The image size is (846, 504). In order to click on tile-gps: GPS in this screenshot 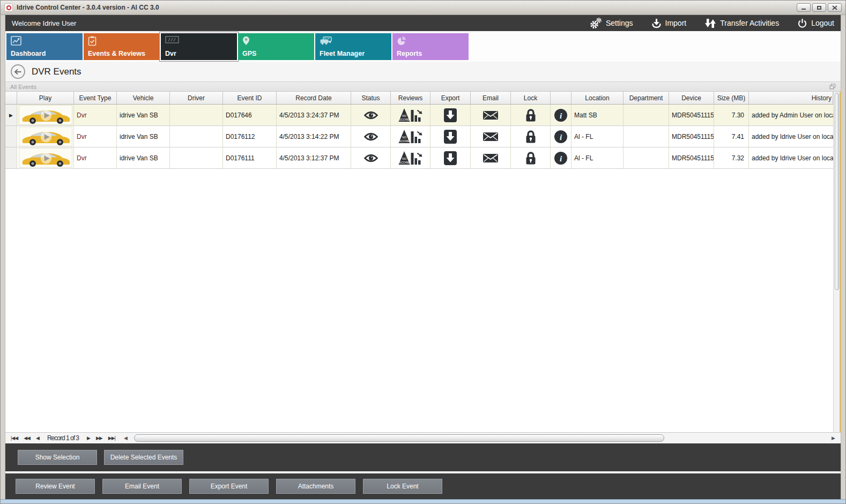, I will do `click(276, 47)`.